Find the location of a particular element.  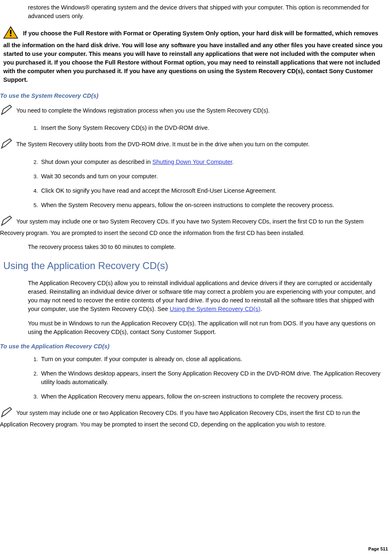

step-click-ok: Click OK to signify you have read and ac… is located at coordinates (211, 191).